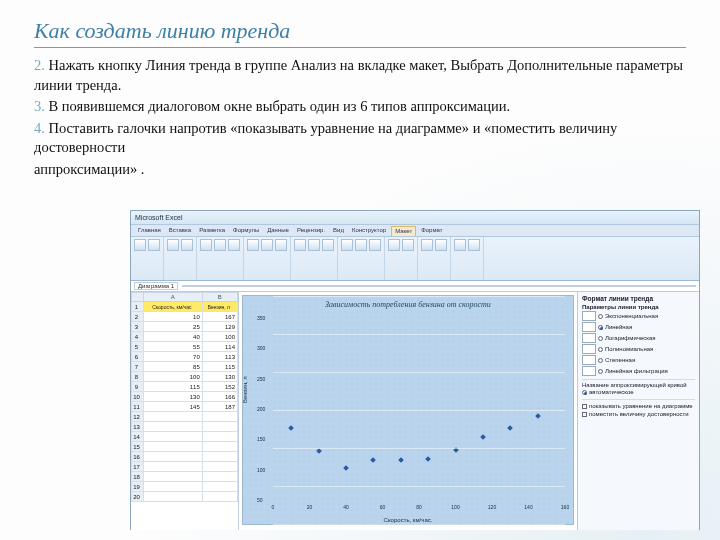 The width and height of the screenshot is (720, 540). What do you see at coordinates (346, 507) in the screenshot?
I see `x-tick: 40` at bounding box center [346, 507].